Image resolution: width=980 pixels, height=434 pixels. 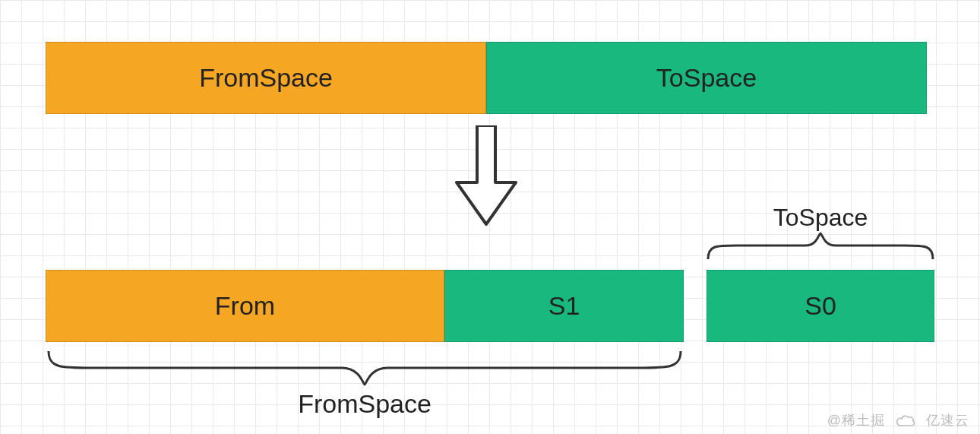 What do you see at coordinates (898, 420) in the screenshot?
I see `watermark: @稀土掘 亿速云` at bounding box center [898, 420].